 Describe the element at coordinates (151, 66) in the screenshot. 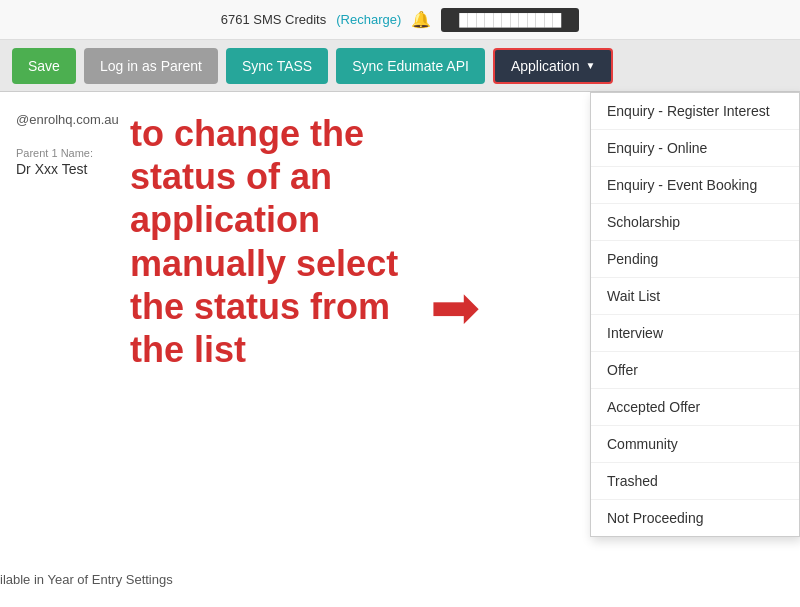

I see `login-parent-button: Log in as Parent` at that location.